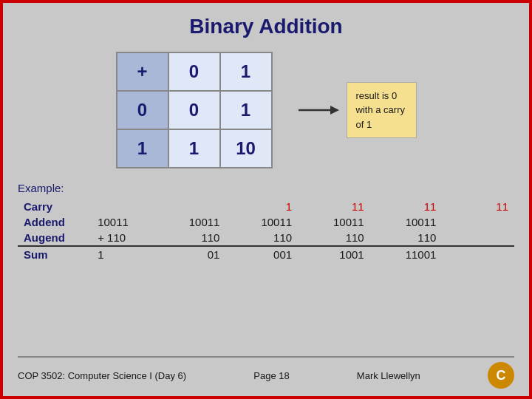  Describe the element at coordinates (266, 254) in the screenshot. I see `sum-row: Sum 1 01 001 1001 11001` at that location.